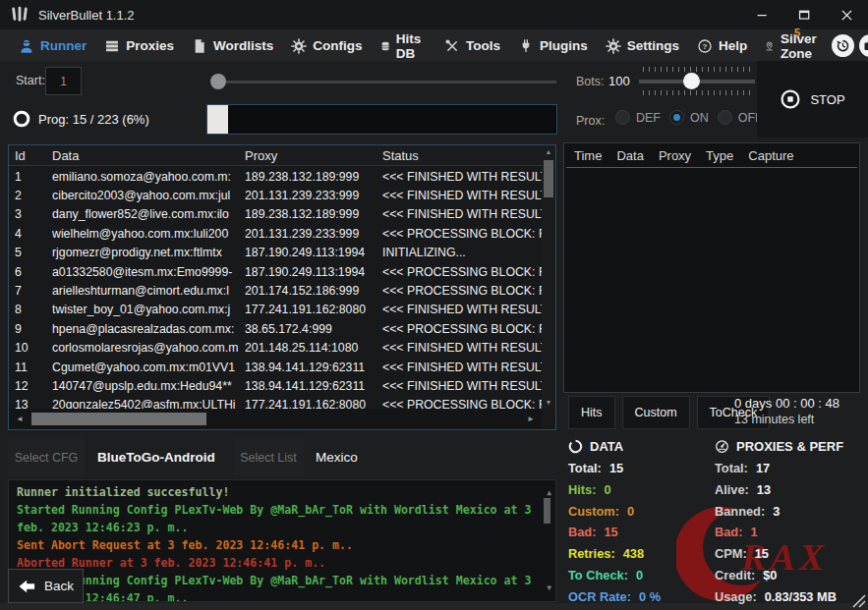 This screenshot has width=868, height=610. What do you see at coordinates (740, 118) in the screenshot?
I see `prox-option-off: OFF` at bounding box center [740, 118].